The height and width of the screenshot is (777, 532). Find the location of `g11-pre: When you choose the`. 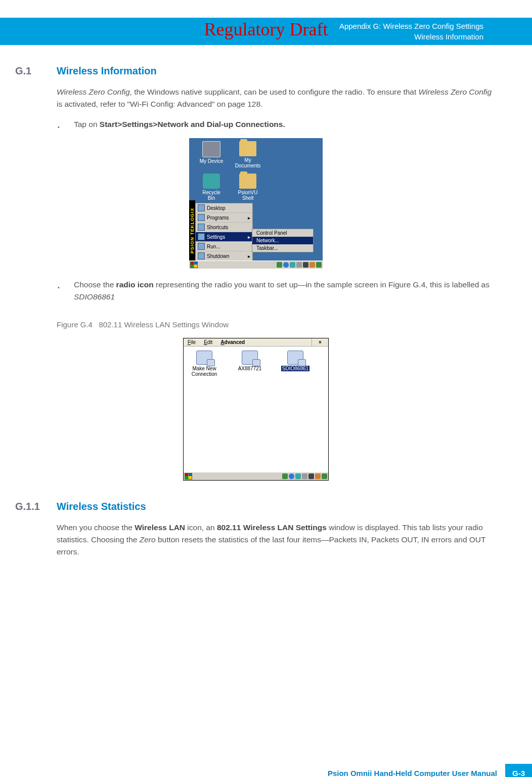

g11-pre: When you choose the is located at coordinates (96, 527).